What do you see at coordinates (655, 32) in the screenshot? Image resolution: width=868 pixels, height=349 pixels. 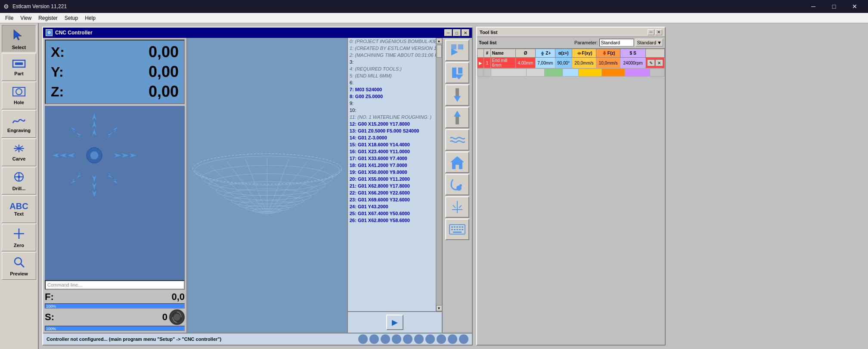 I see `tool-title-controls: ─ ✕` at bounding box center [655, 32].